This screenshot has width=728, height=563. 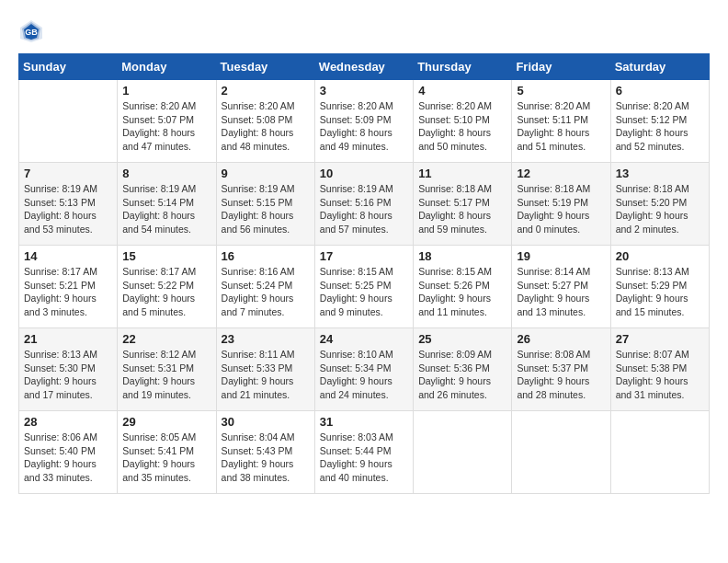 What do you see at coordinates (31, 32) in the screenshot?
I see `svg-text: GB` at bounding box center [31, 32].